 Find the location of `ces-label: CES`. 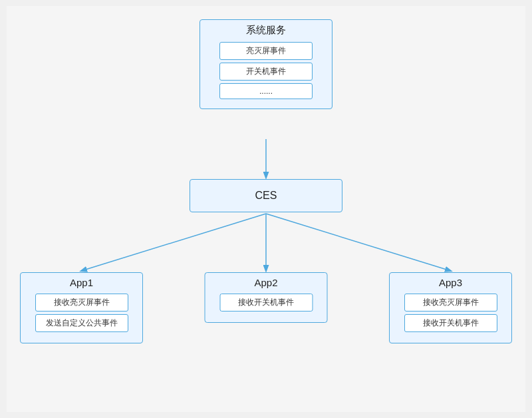

ces-label: CES is located at coordinates (266, 196).